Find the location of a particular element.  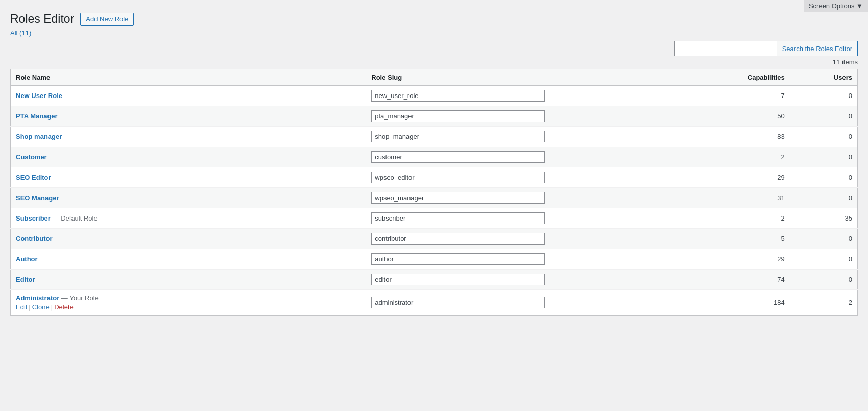

table-row: Administrator — Your RoleEdit|Clone|Dele… is located at coordinates (434, 303).